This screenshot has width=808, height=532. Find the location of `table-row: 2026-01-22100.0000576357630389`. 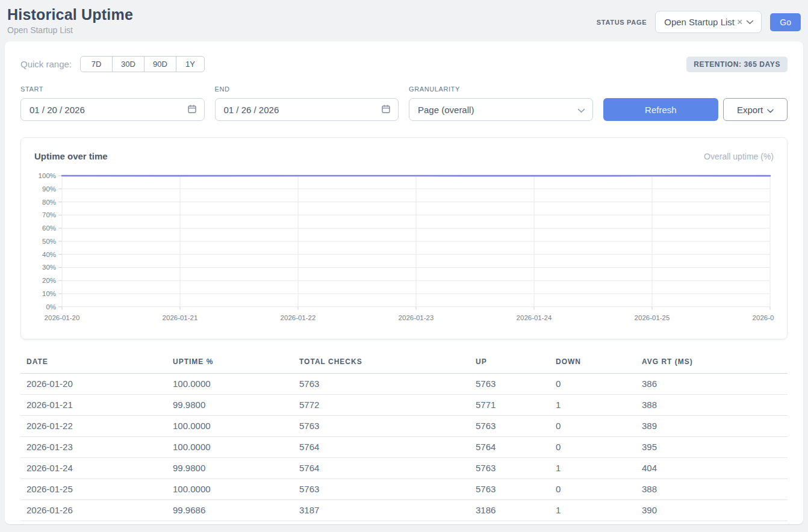

table-row: 2026-01-22100.0000576357630389 is located at coordinates (404, 426).